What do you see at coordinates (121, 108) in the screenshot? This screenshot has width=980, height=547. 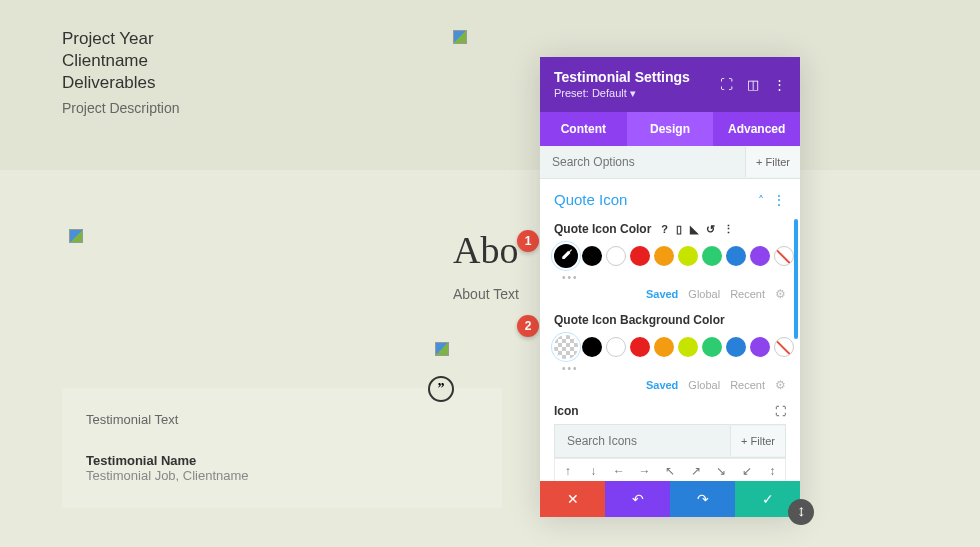 I see `project-description: Project Description` at bounding box center [121, 108].